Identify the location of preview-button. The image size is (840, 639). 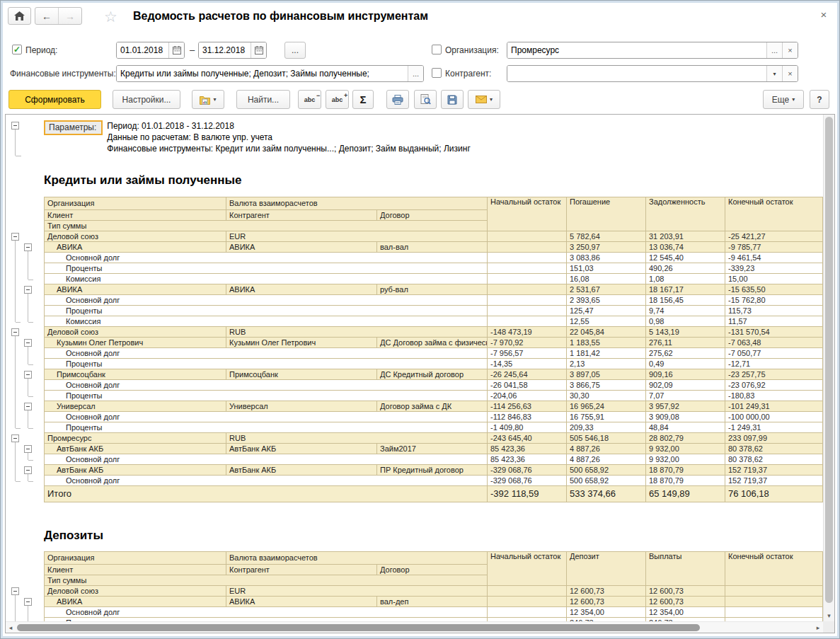
(425, 99).